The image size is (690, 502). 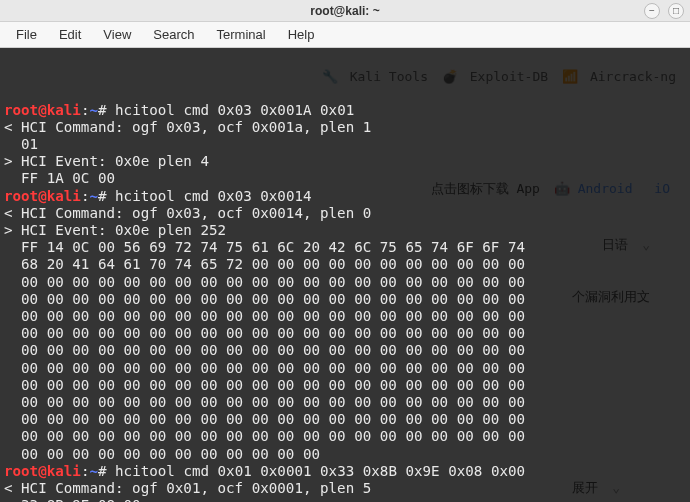 I want to click on terminal-output-line: > HCI Event: 0x0e plen 252, so click(x=345, y=230).